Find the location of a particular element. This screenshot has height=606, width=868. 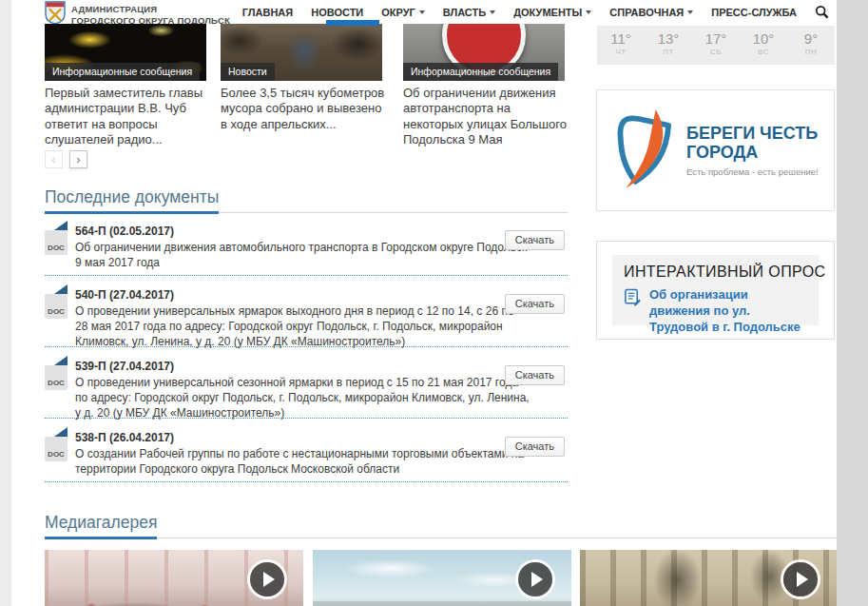

site-title: АДМИНИСТРАЦИЯ ГОРОДСКОГО ОКРУГА ПОДОЛЬСК is located at coordinates (150, 15).